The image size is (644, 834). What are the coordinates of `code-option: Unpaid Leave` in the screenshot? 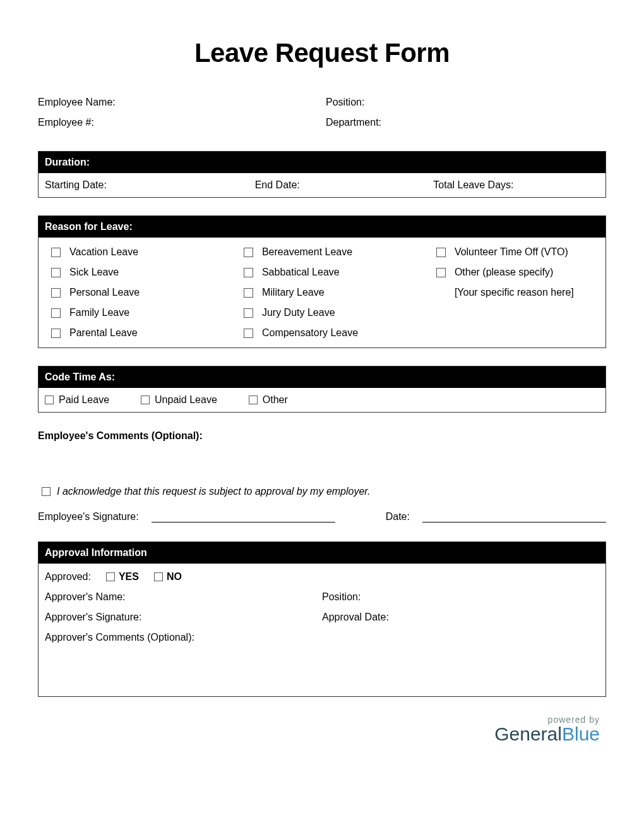 It's located at (186, 400).